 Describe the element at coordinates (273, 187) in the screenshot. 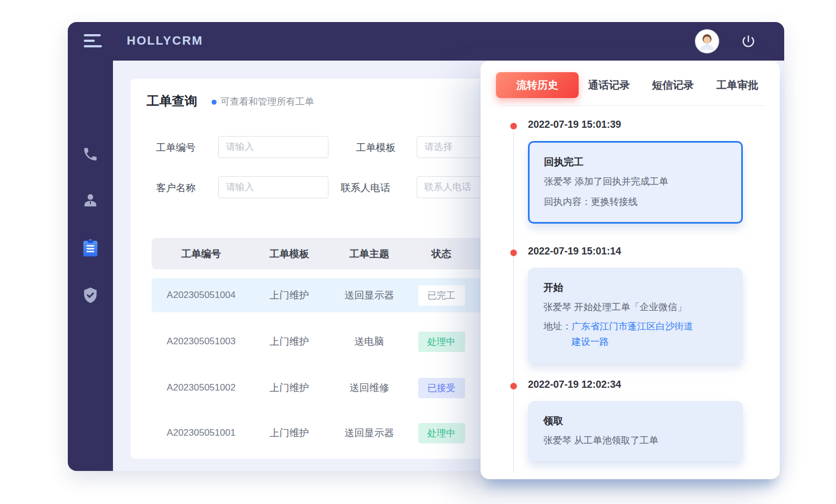

I see `customer-name-input` at that location.